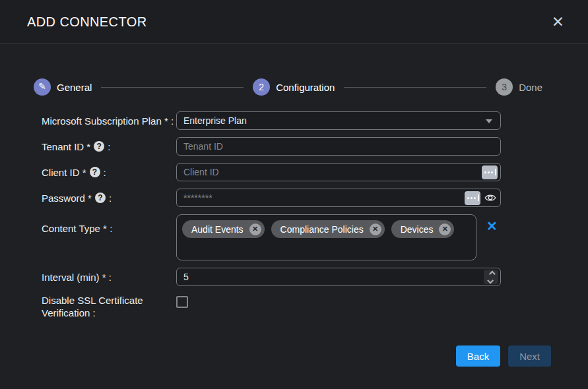 The height and width of the screenshot is (389, 588). I want to click on content-type-multiselect: Audit Events ✕ Compliance Policies ✕ Dev…, so click(326, 237).